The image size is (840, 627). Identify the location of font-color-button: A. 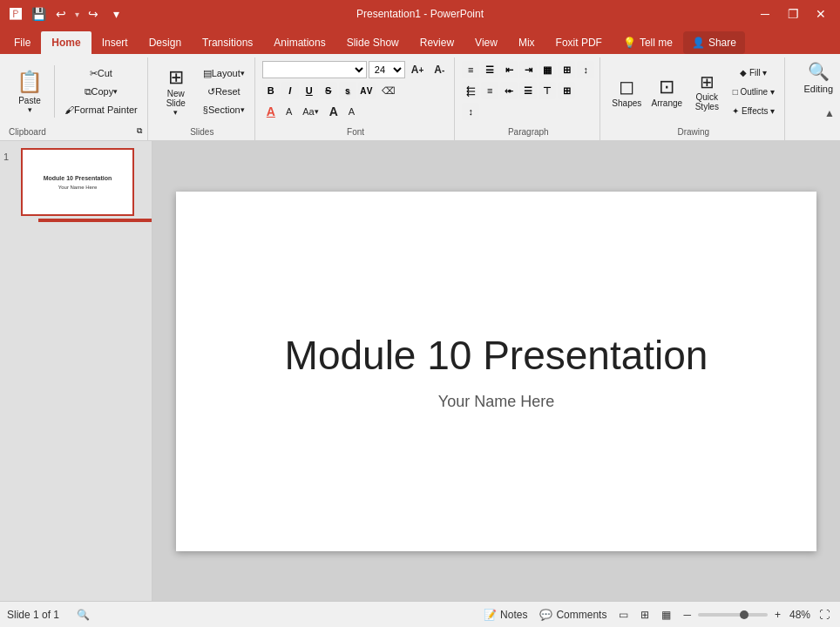
(271, 111).